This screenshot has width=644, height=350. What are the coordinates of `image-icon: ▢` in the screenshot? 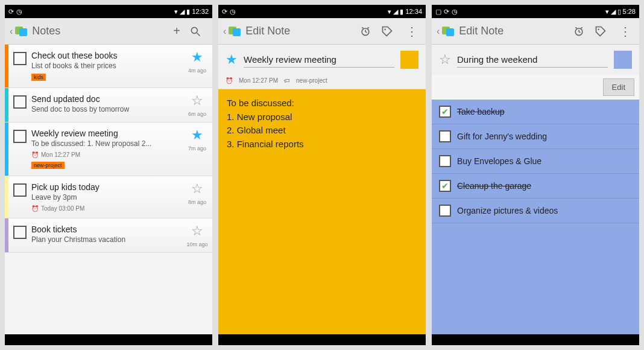 It's located at (438, 12).